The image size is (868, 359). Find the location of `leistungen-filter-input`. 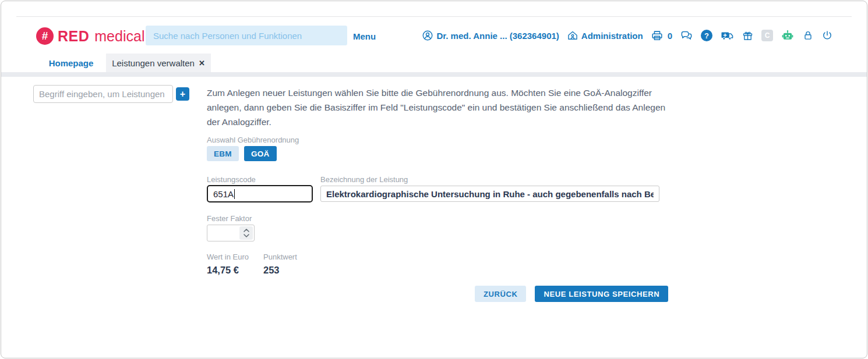

leistungen-filter-input is located at coordinates (103, 94).